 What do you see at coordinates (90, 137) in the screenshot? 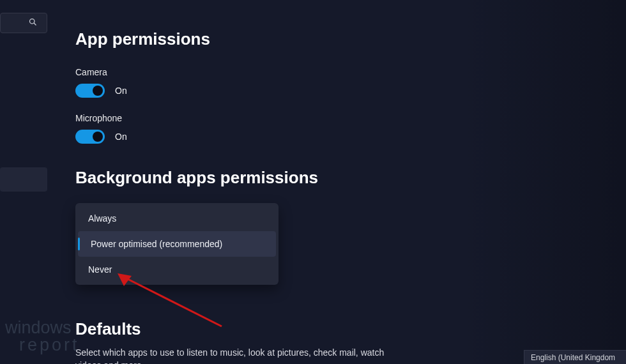
I see `microphone-toggle` at bounding box center [90, 137].